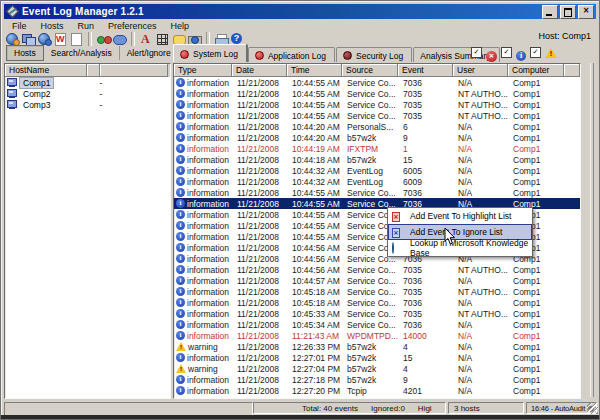 This screenshot has width=600, height=420. What do you see at coordinates (46, 70) in the screenshot?
I see `hosts-column-header: HostName` at bounding box center [46, 70].